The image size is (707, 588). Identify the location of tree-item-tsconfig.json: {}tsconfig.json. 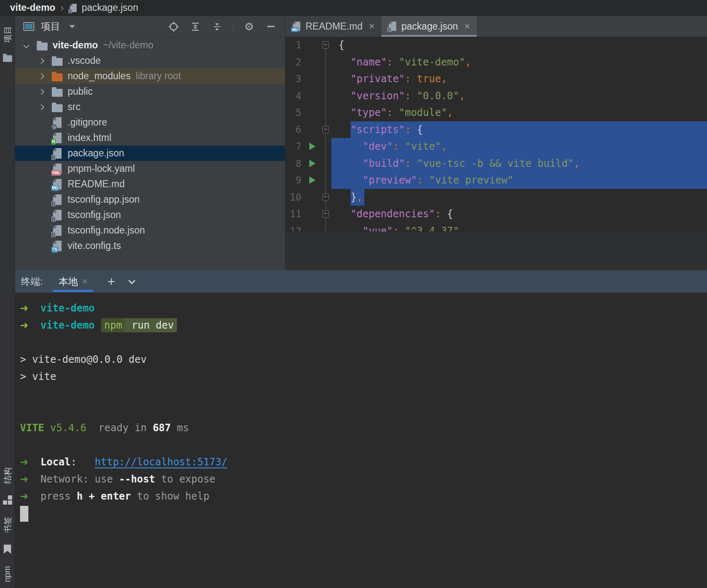
(150, 215).